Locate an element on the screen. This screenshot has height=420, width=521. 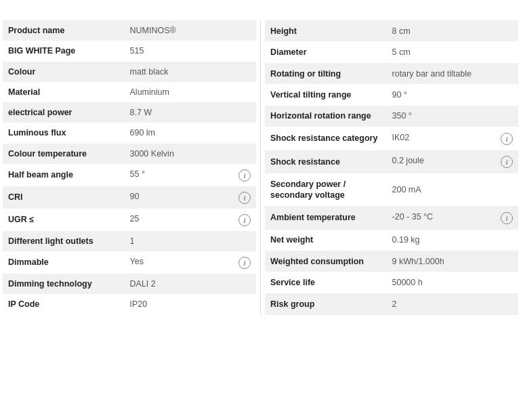
table-row: Dimming technologyDALI 2 is located at coordinates (129, 284).